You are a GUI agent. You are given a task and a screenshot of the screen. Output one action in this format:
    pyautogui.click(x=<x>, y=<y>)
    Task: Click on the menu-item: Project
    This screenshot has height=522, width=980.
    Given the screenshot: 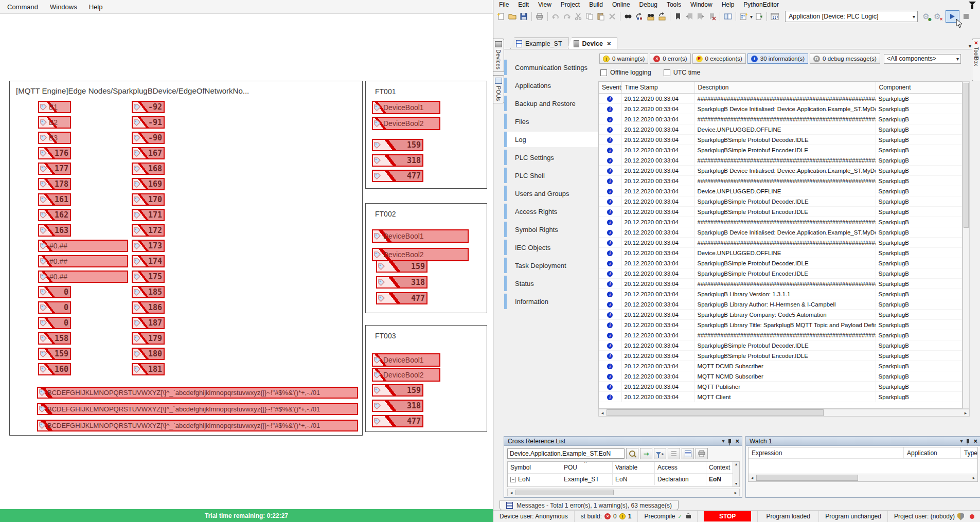 What is the action you would take?
    pyautogui.click(x=570, y=5)
    